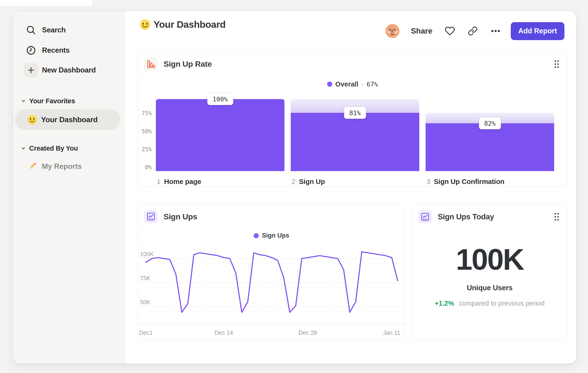  What do you see at coordinates (69, 70) in the screenshot?
I see `sidebar-item-new-dashboard: New Dashboard` at bounding box center [69, 70].